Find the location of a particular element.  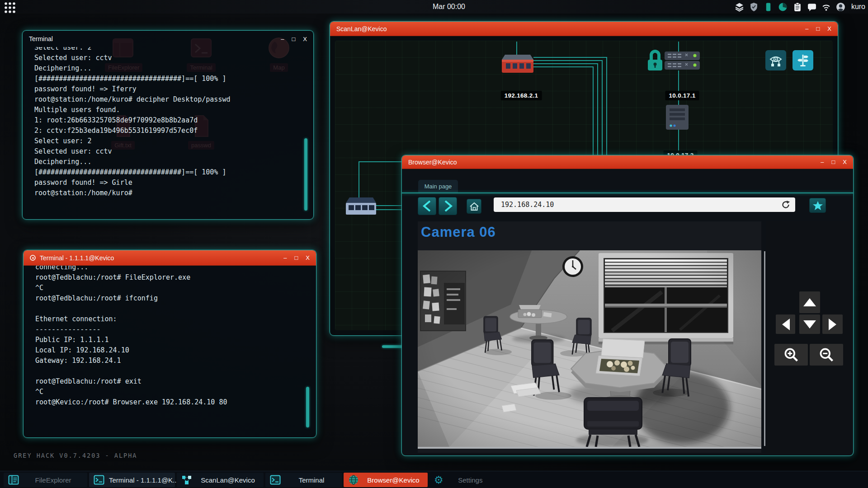

chat-icon is located at coordinates (812, 7).